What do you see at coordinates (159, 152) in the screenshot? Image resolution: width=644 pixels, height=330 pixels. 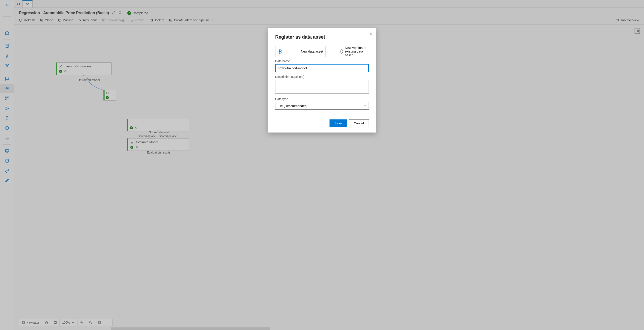 I see `edge-label-eval: Evaluation results` at bounding box center [159, 152].